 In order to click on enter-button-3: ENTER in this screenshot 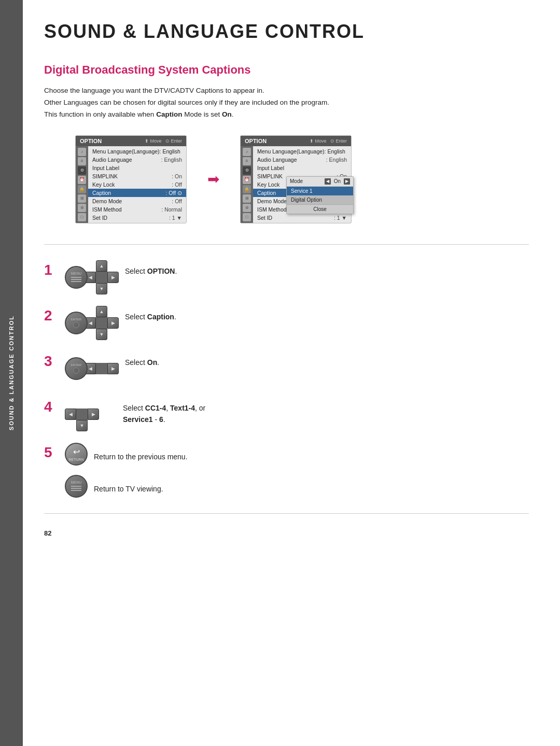, I will do `click(76, 369)`.